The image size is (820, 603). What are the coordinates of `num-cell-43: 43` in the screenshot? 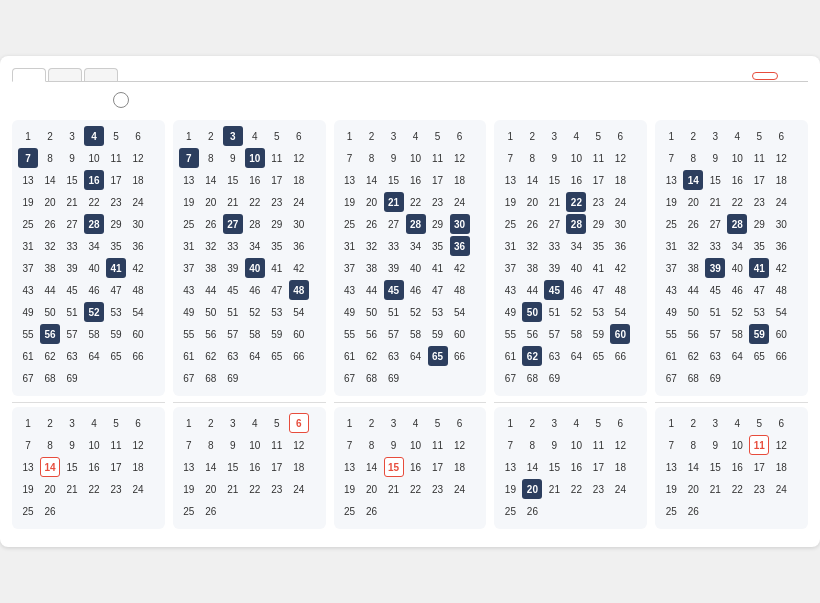 It's located at (510, 290).